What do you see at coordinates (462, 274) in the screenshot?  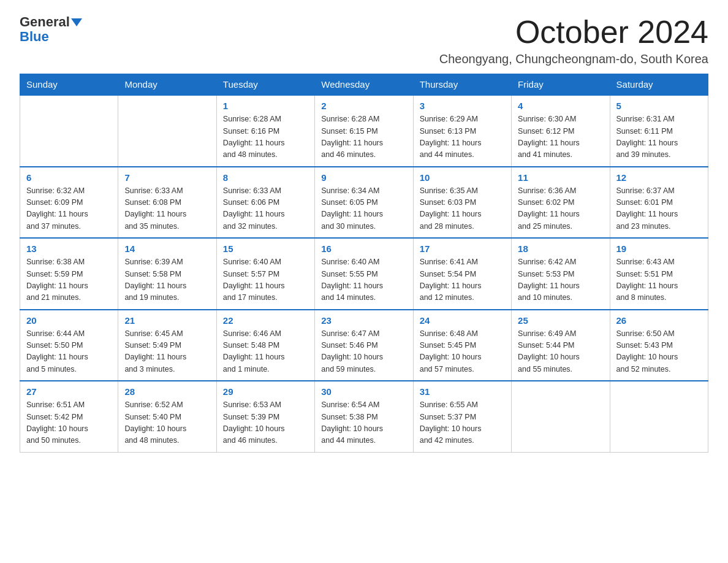 I see `calendar-cell: 17Sunrise: 6:41 AMSunset: 5:54 PMDayligh…` at bounding box center [462, 274].